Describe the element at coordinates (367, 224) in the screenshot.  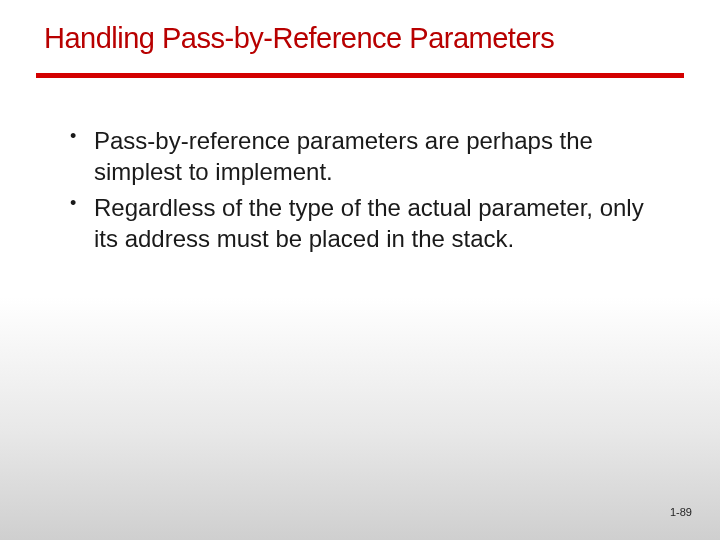
I see `list-item: Regardless of the type of the actual par…` at that location.